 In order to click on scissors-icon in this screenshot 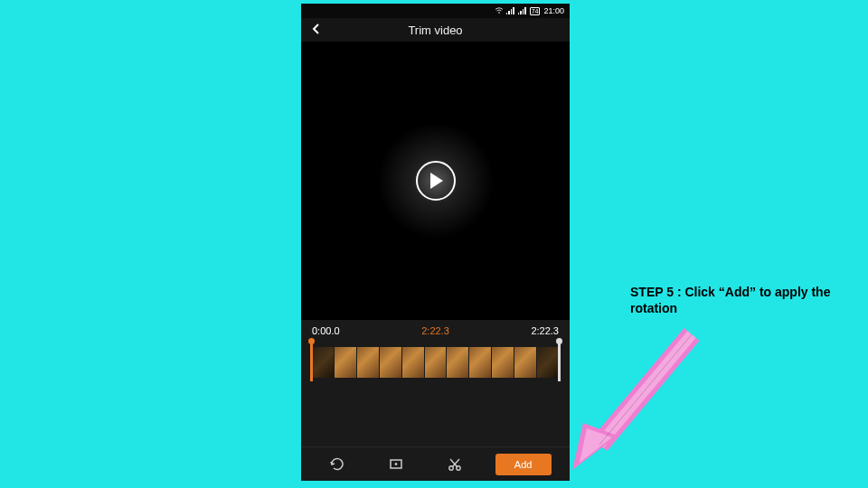, I will do `click(455, 465)`.